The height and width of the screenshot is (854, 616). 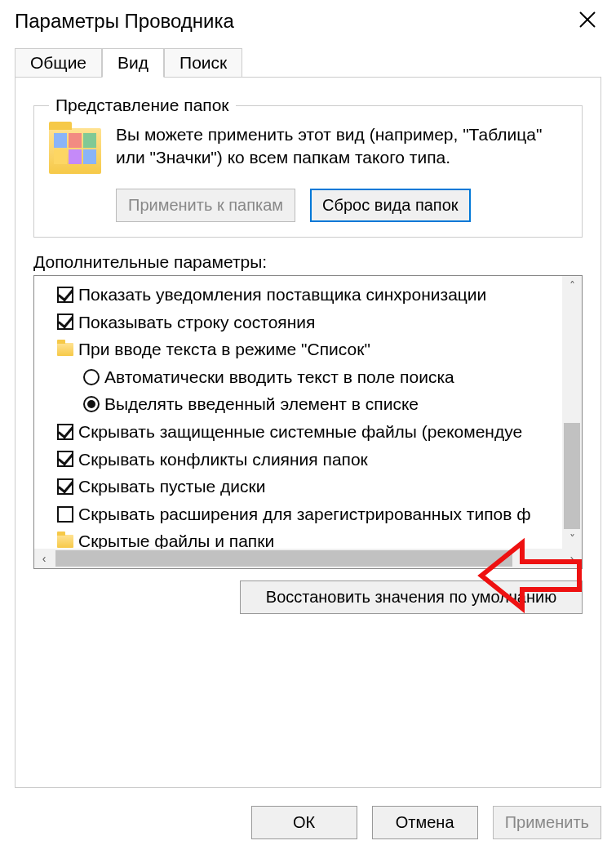 What do you see at coordinates (206, 206) in the screenshot?
I see `apply-to-folders-button: Применить к папкам` at bounding box center [206, 206].